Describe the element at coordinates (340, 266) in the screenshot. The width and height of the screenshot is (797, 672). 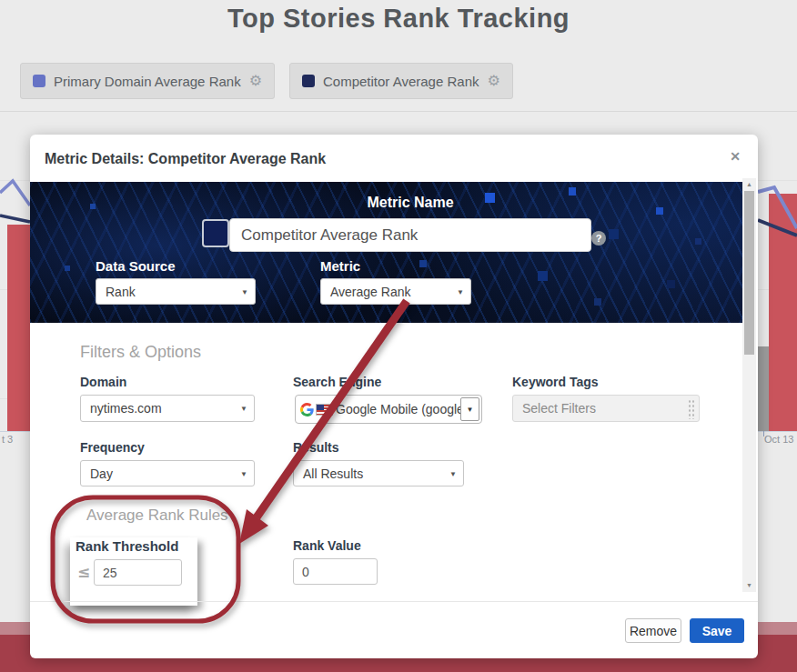
I see `metric-label: Metric` at that location.